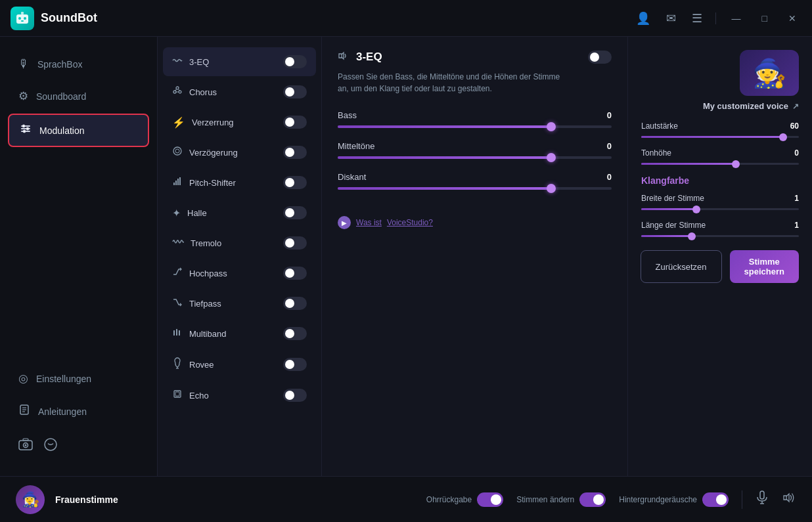  Describe the element at coordinates (792, 18) in the screenshot. I see `close-button: ✕` at that location.